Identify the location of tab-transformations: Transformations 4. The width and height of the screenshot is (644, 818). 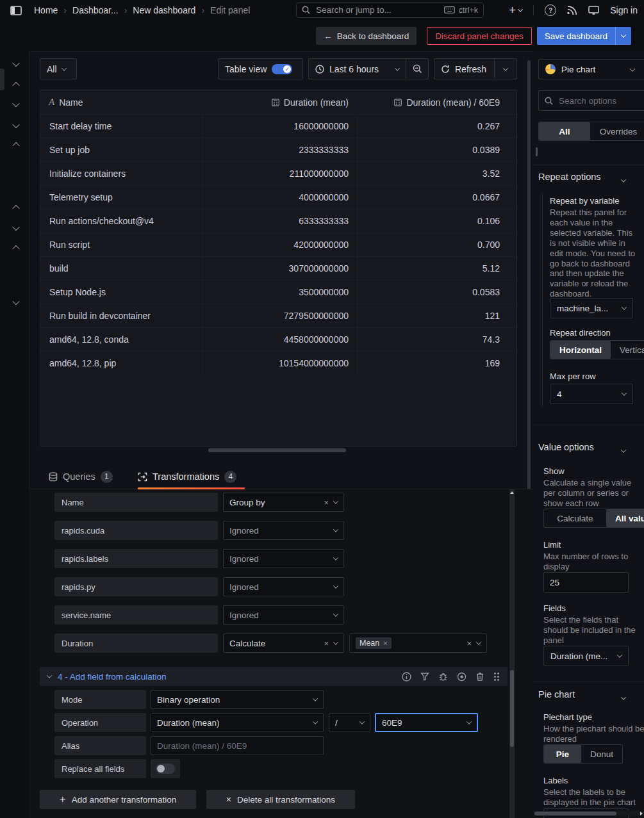
(187, 477).